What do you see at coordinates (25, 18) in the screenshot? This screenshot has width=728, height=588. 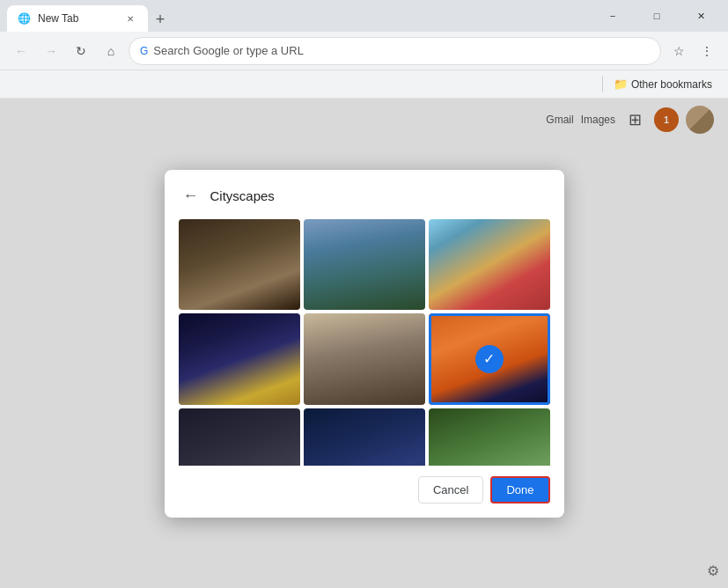 I see `tab-favicon: 🌐` at bounding box center [25, 18].